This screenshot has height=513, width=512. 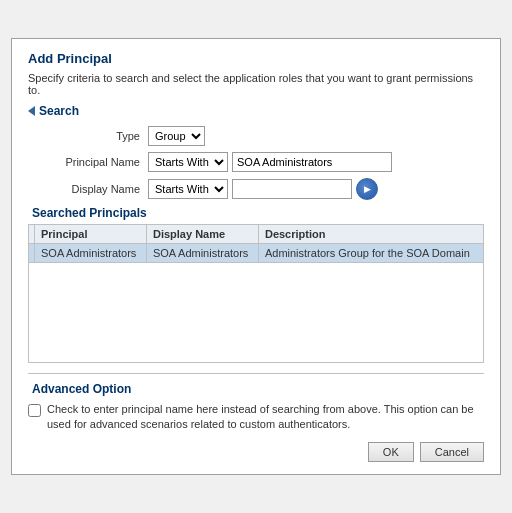 I want to click on dialog-description: Specify criteria to search and select th…, so click(x=256, y=84).